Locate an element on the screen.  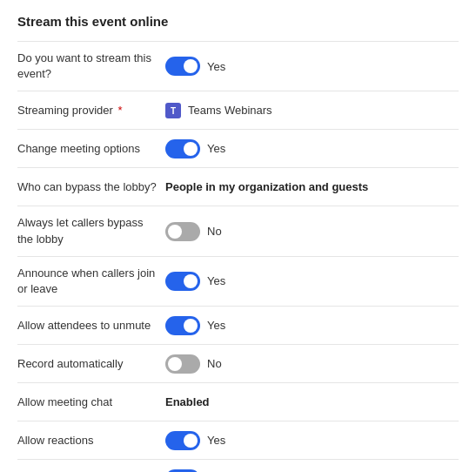
label-meeting-chat: Allow meeting chat is located at coordinates (91, 402).